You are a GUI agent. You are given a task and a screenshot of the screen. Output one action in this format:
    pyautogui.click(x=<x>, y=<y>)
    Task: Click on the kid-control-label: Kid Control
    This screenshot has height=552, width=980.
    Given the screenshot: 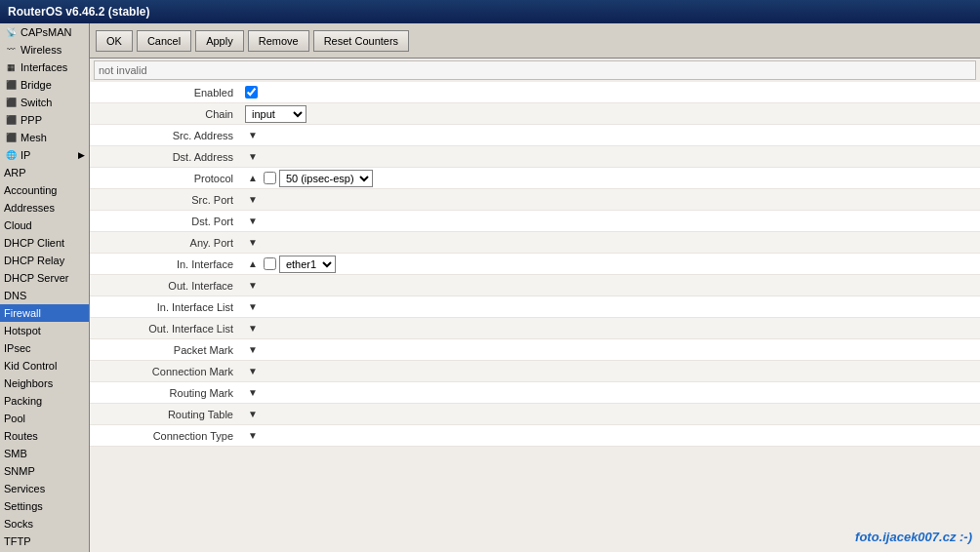 What is the action you would take?
    pyautogui.click(x=30, y=366)
    